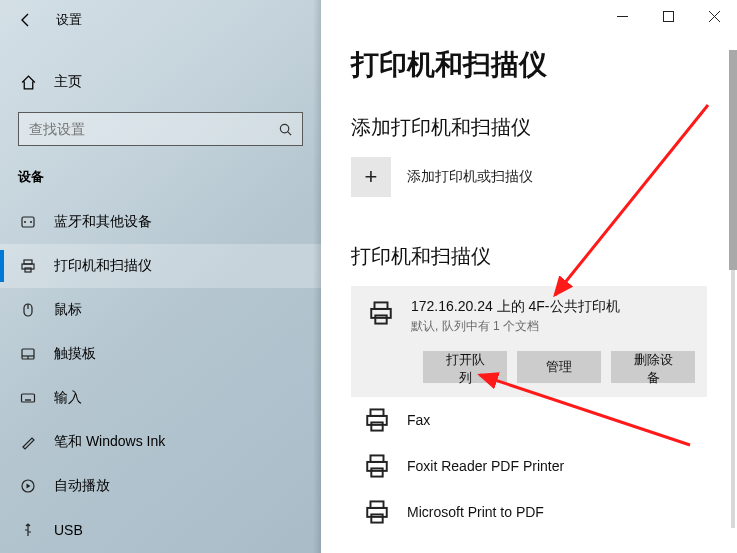 This screenshot has width=737, height=553. I want to click on manage-button: 管理, so click(559, 367).